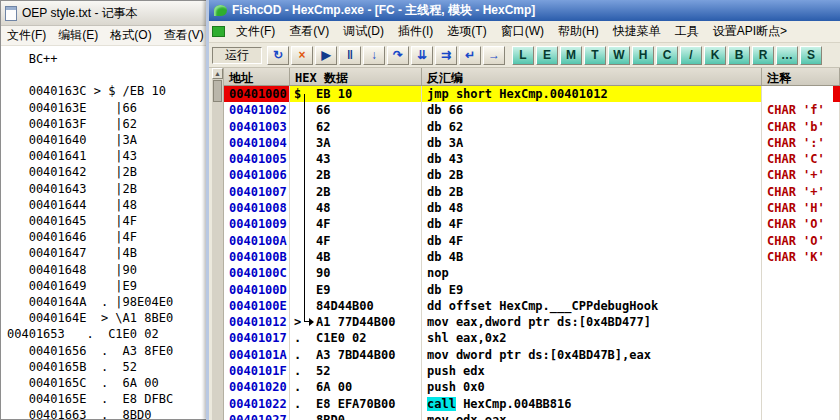  What do you see at coordinates (356, 208) in the screenshot?
I see `hex-cell: 48` at bounding box center [356, 208].